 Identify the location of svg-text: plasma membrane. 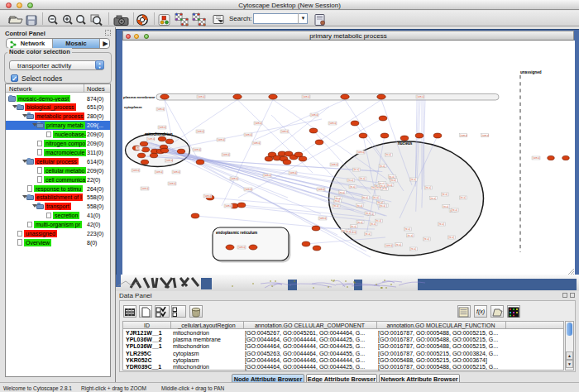
(139, 98).